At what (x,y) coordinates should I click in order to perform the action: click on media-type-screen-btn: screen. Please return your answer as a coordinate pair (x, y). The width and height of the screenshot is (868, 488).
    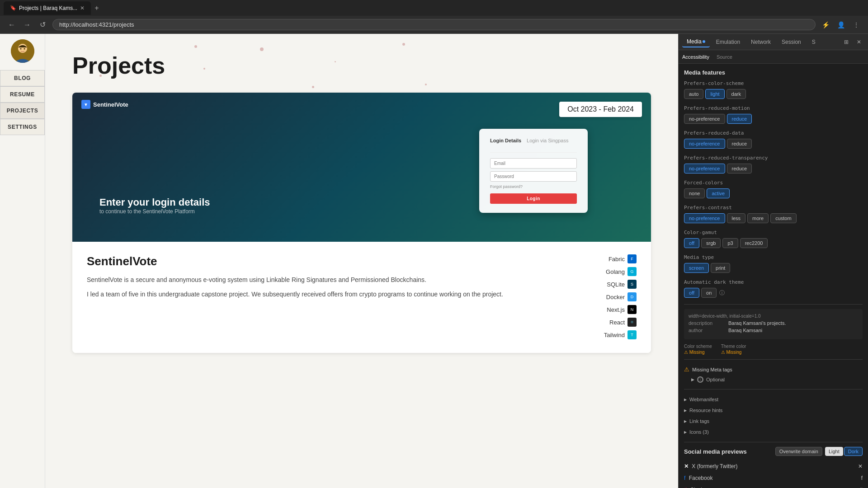
    Looking at the image, I should click on (696, 268).